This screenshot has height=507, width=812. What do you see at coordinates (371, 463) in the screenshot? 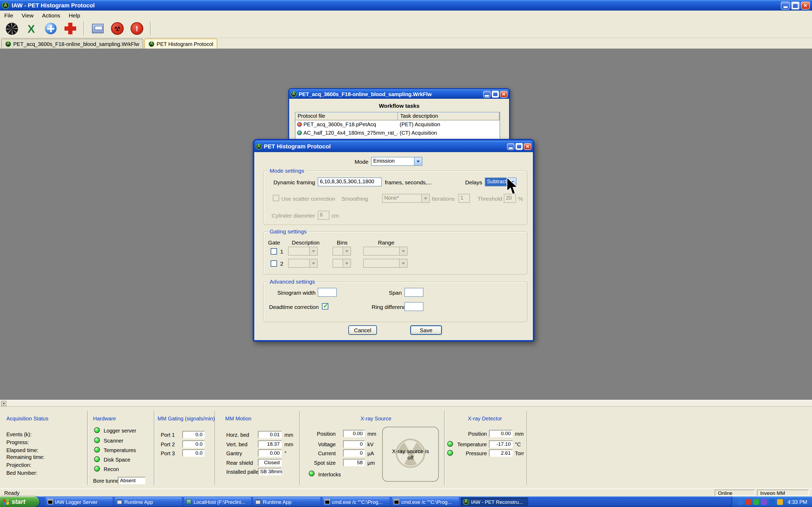
I see `spot-size-unit: µm` at bounding box center [371, 463].